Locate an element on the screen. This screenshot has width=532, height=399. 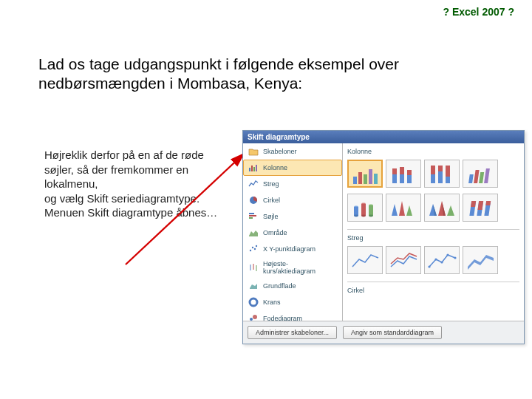
chart-thumb-3d-stacked-column-alt is located at coordinates (480, 208).